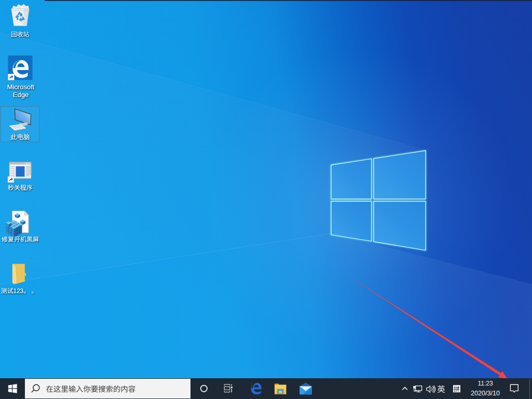 The image size is (532, 399). Describe the element at coordinates (18, 291) in the screenshot. I see `svg-text: 123` at that location.